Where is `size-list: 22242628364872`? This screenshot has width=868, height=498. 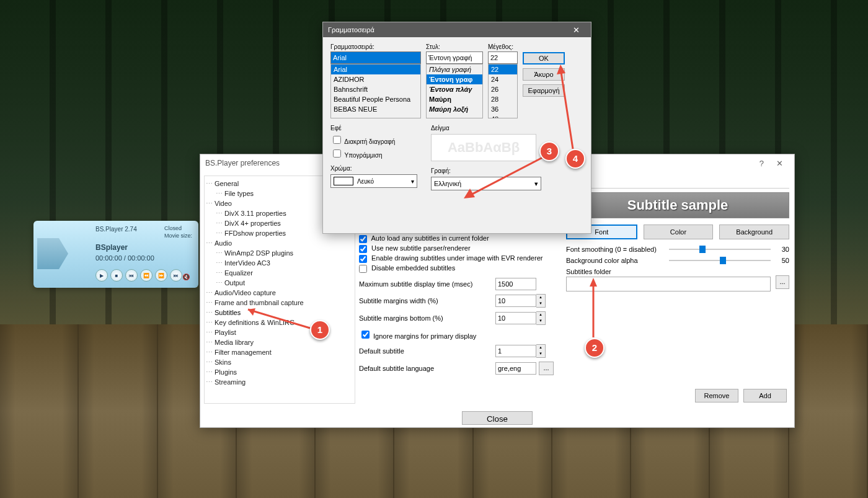
size-list: 22242628364872 is located at coordinates (503, 91).